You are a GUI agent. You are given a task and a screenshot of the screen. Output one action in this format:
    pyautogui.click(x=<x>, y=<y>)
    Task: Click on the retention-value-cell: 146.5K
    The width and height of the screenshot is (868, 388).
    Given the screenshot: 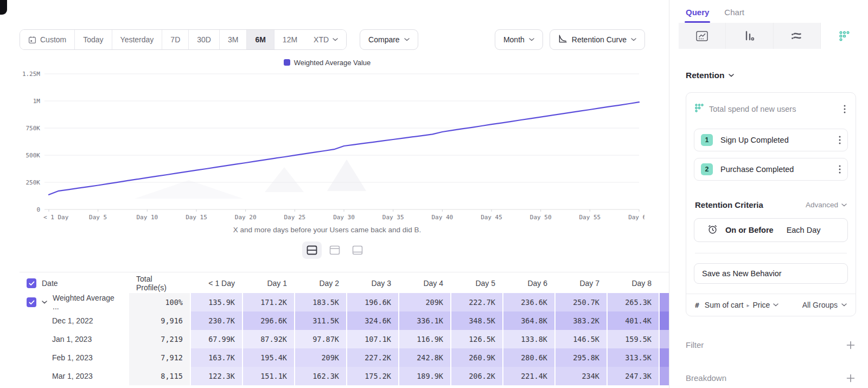 What is the action you would take?
    pyautogui.click(x=581, y=339)
    